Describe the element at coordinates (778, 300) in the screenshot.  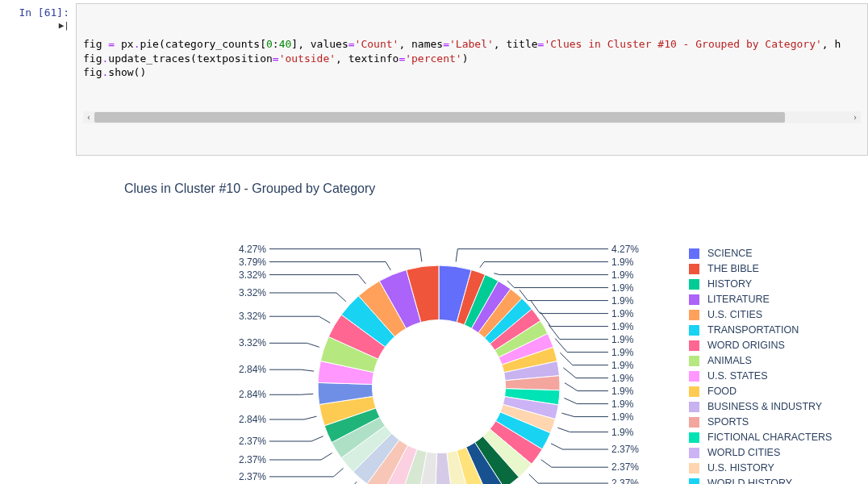
I see `legend-item: LITERATURE` at that location.